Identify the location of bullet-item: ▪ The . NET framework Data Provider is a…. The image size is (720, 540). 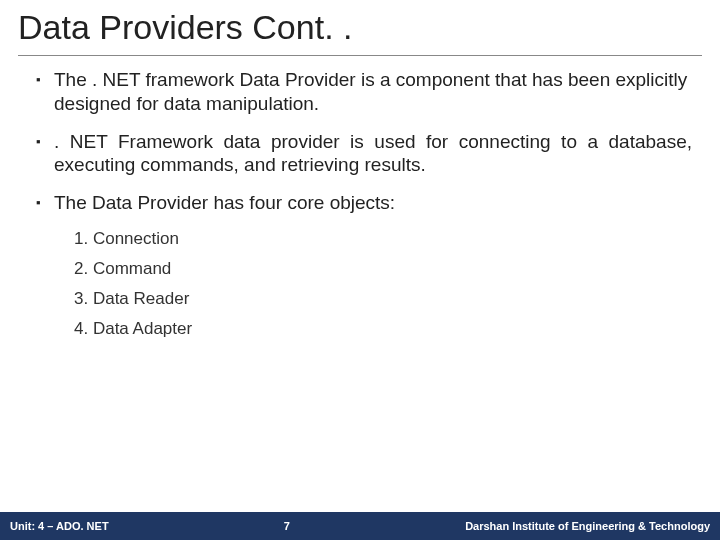
(364, 92).